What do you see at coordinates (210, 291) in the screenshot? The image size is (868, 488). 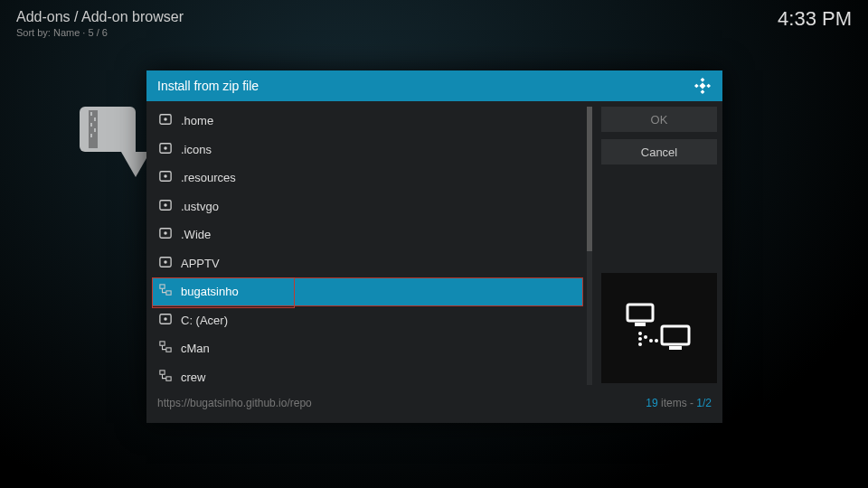 I see `list-item-label: bugatsinho` at bounding box center [210, 291].